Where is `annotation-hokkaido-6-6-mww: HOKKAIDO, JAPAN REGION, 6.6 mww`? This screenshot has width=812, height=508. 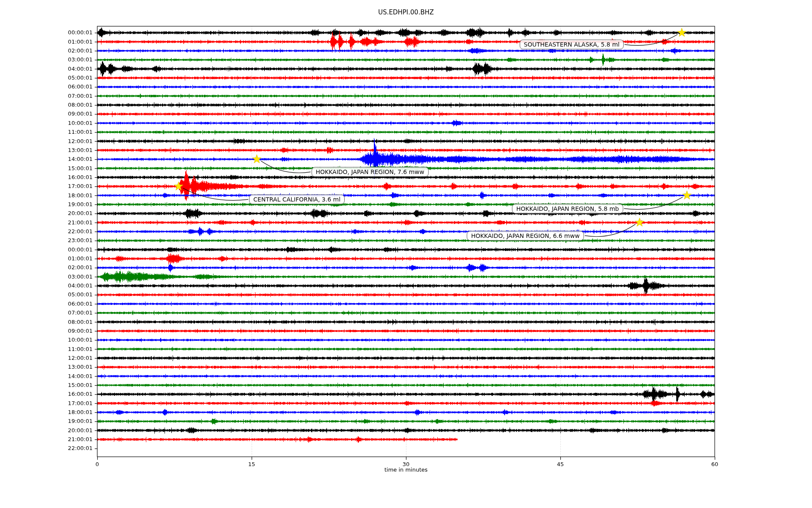 annotation-hokkaido-6-6-mww: HOKKAIDO, JAPAN REGION, 6.6 mww is located at coordinates (525, 235).